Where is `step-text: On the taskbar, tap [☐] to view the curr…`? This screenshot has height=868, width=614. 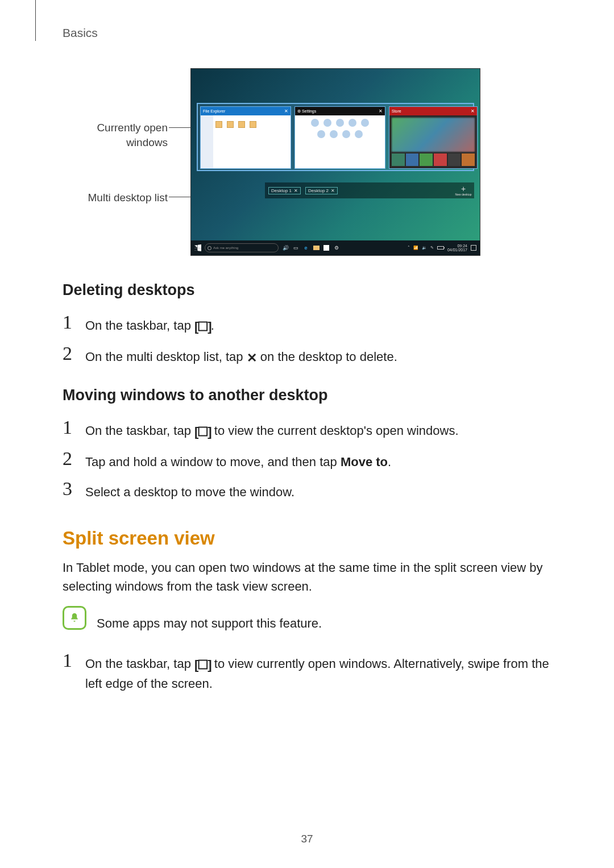
step-text: On the taskbar, tap [☐] to view the curr… is located at coordinates (272, 430).